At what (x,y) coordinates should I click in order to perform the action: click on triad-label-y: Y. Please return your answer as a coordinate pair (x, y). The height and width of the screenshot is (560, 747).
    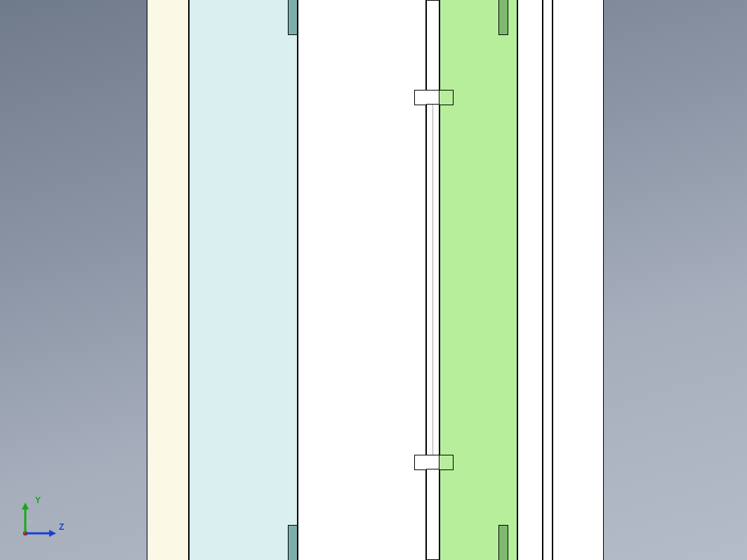
    Looking at the image, I should click on (38, 500).